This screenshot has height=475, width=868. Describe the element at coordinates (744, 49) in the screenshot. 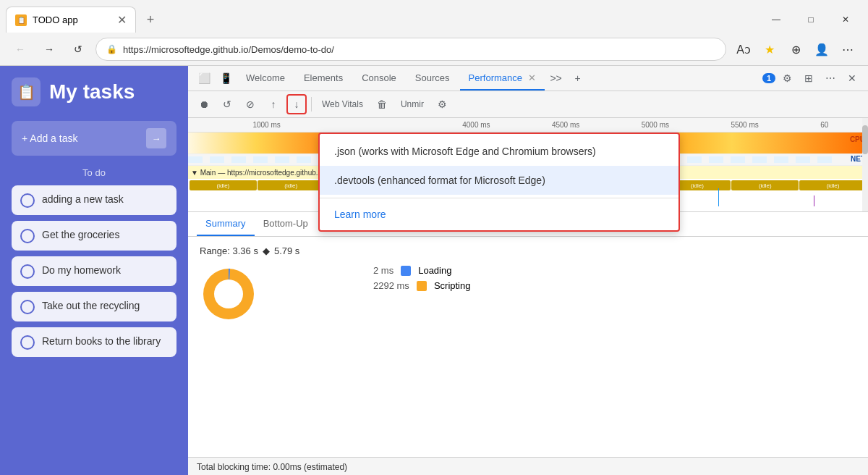

I see `read-aloud-icon: Aͻ` at that location.